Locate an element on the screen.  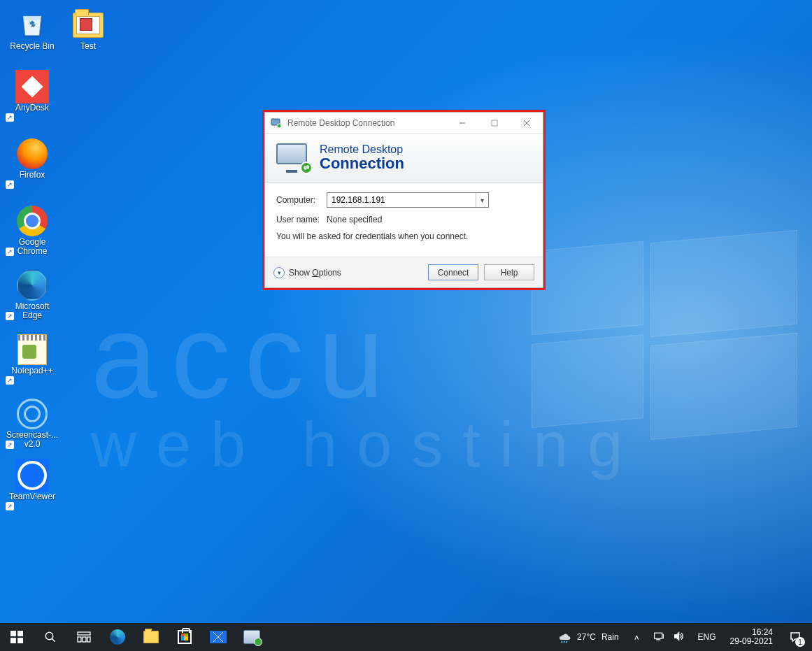
desktop-icon-chrome: ↗ Google Chrome is located at coordinates (32, 230).